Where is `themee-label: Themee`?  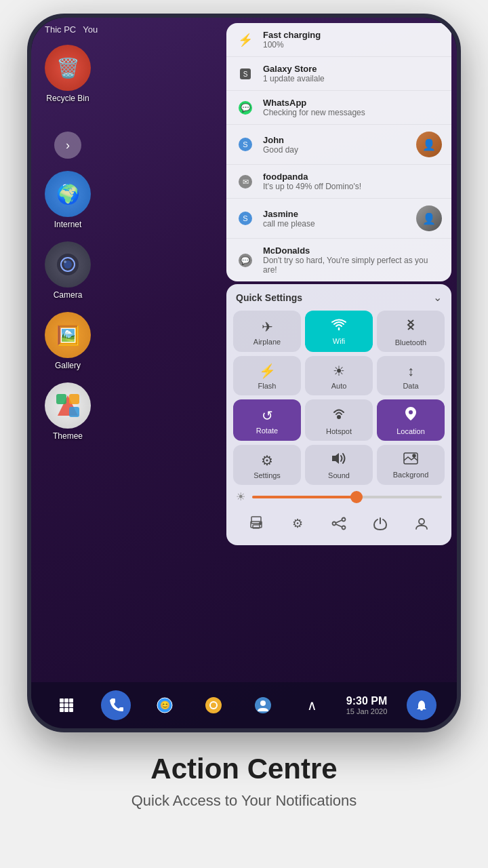 themee-label: Themee is located at coordinates (68, 436).